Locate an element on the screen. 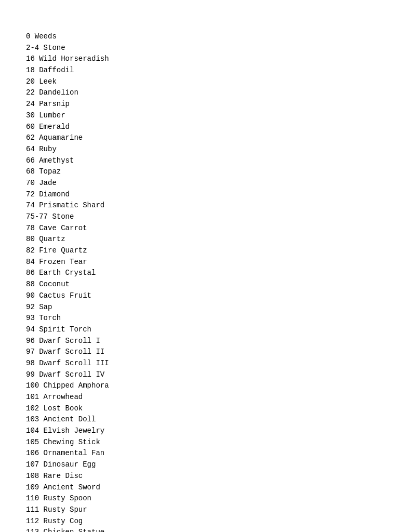 The image size is (399, 532). list-item: 62 Aquamarine is located at coordinates (200, 138).